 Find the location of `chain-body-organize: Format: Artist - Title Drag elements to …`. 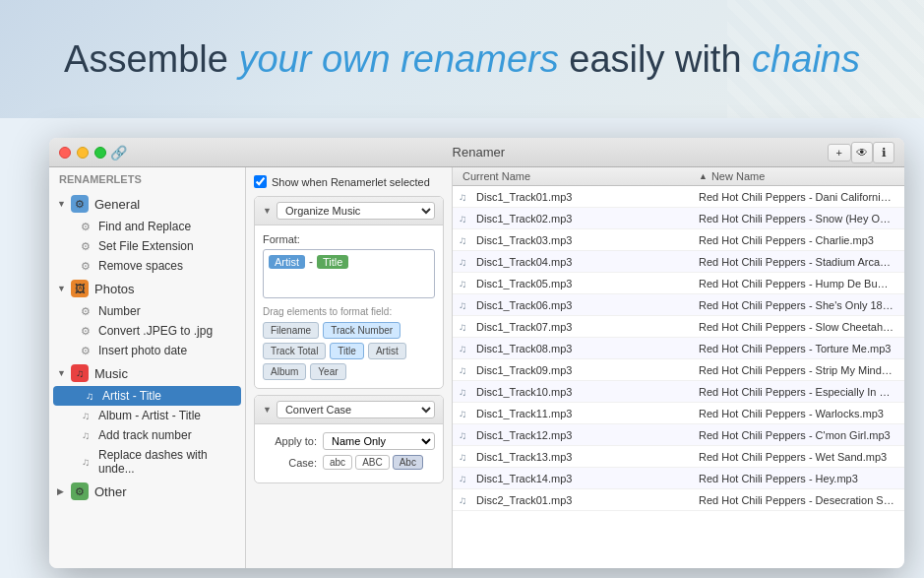

chain-body-organize: Format: Artist - Title Drag elements to … is located at coordinates (348, 307).